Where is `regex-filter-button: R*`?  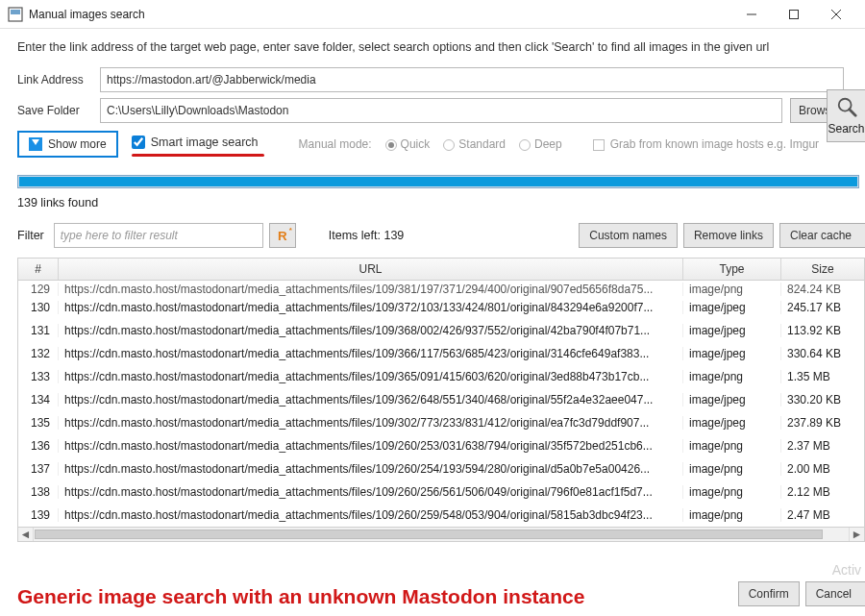
regex-filter-button: R* is located at coordinates (283, 235).